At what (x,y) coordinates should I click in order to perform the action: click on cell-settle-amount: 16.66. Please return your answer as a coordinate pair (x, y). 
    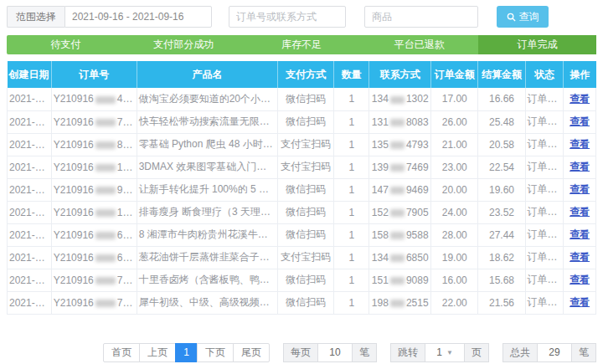
    Looking at the image, I should click on (502, 99).